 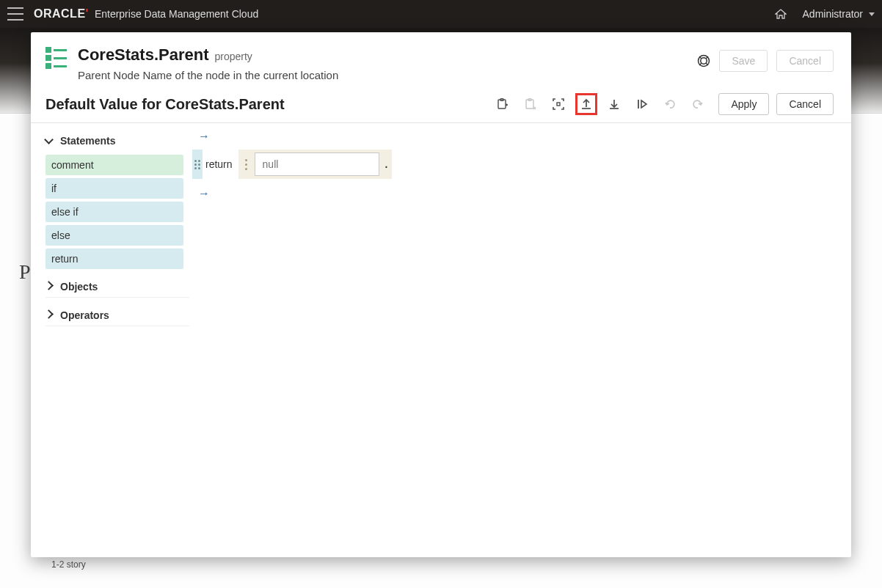 What do you see at coordinates (79, 287) in the screenshot?
I see `palette-section-label: Objects` at bounding box center [79, 287].